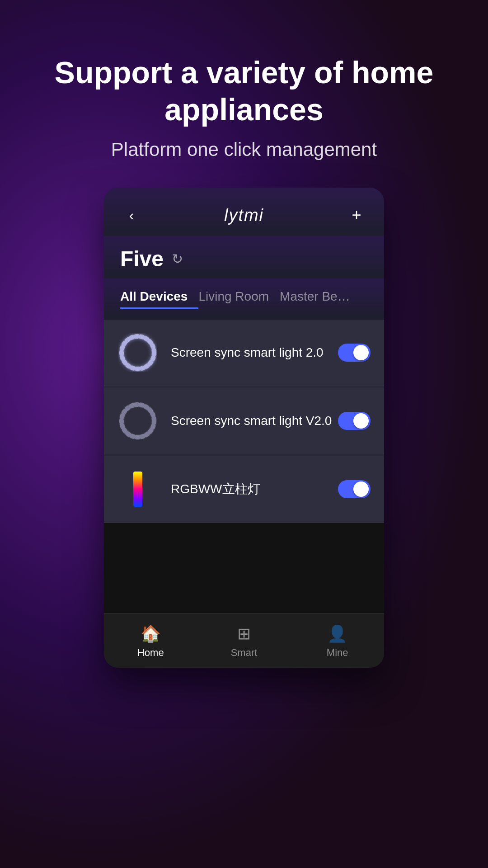 The height and width of the screenshot is (868, 488). Describe the element at coordinates (254, 353) in the screenshot. I see `device-info-1: Screen sync smart light 2.0` at that location.